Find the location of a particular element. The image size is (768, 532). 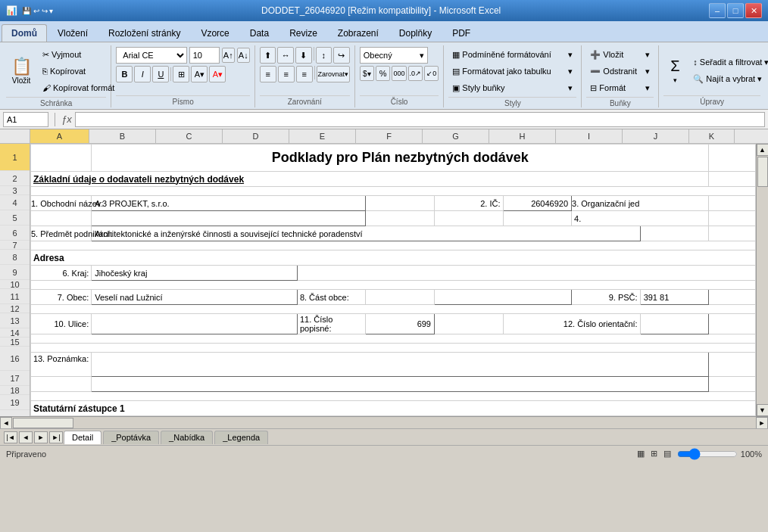

tab-view: Zobrazení is located at coordinates (358, 33).